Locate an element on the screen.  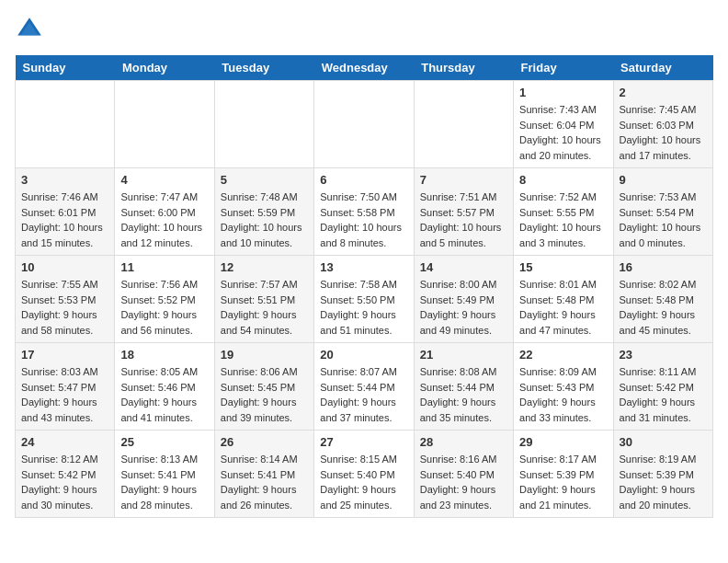
day-info: Sunset: 5:44 PM is located at coordinates (463, 388).